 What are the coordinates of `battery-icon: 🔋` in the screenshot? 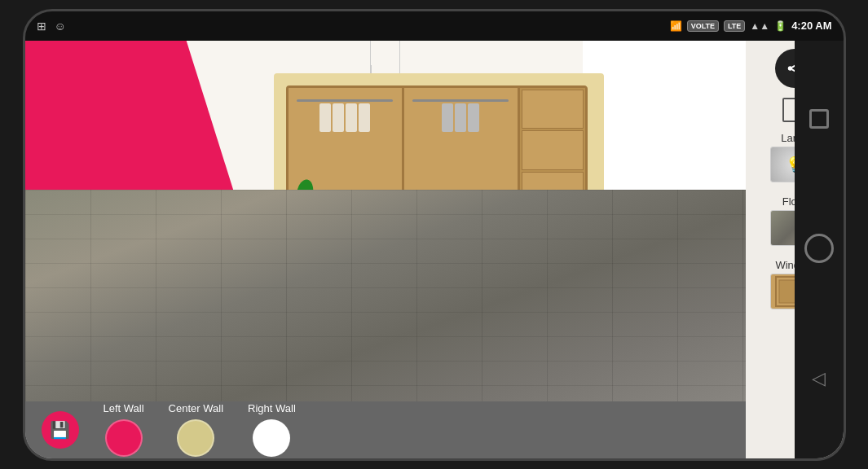 It's located at (781, 26).